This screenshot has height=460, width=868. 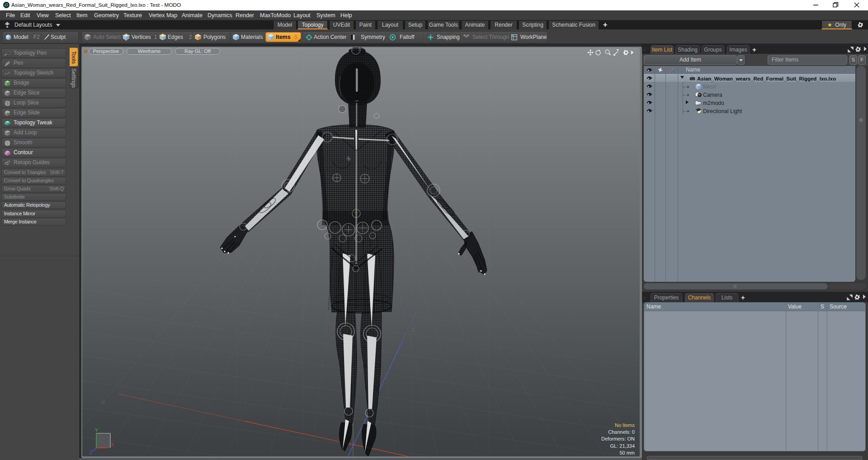 I want to click on svg-text: -Z, so click(x=412, y=330).